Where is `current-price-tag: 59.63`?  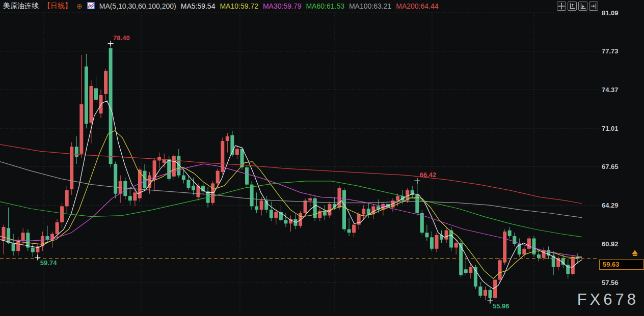 current-price-tag: 59.63 is located at coordinates (622, 265).